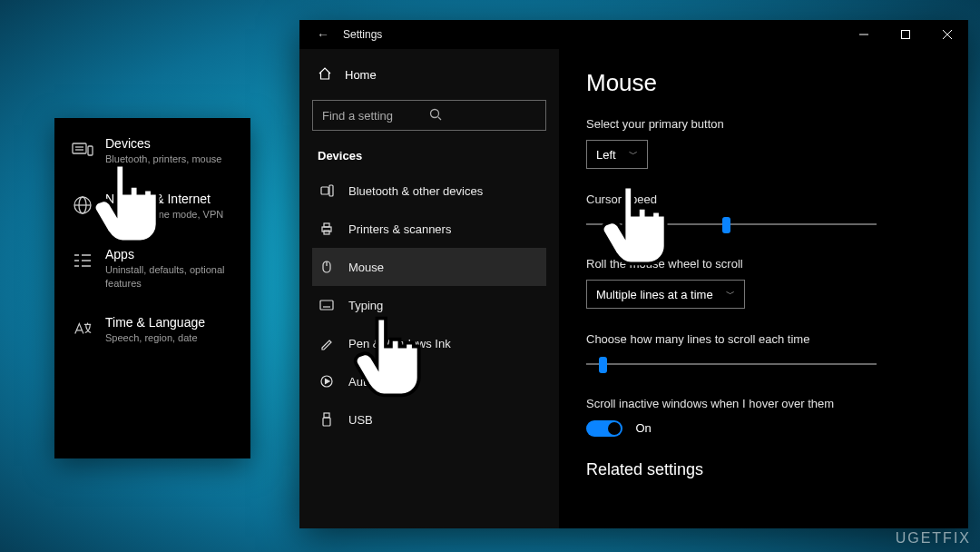 This screenshot has width=980, height=552. Describe the element at coordinates (604, 429) in the screenshot. I see `hover-scroll-toggle` at that location.